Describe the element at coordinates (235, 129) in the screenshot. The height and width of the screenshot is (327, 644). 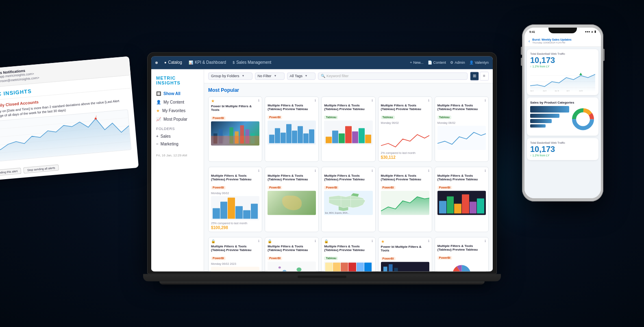
I see `card-1: ★ ℹ Power bi Multiple Filters & Tools Po…` at that location.